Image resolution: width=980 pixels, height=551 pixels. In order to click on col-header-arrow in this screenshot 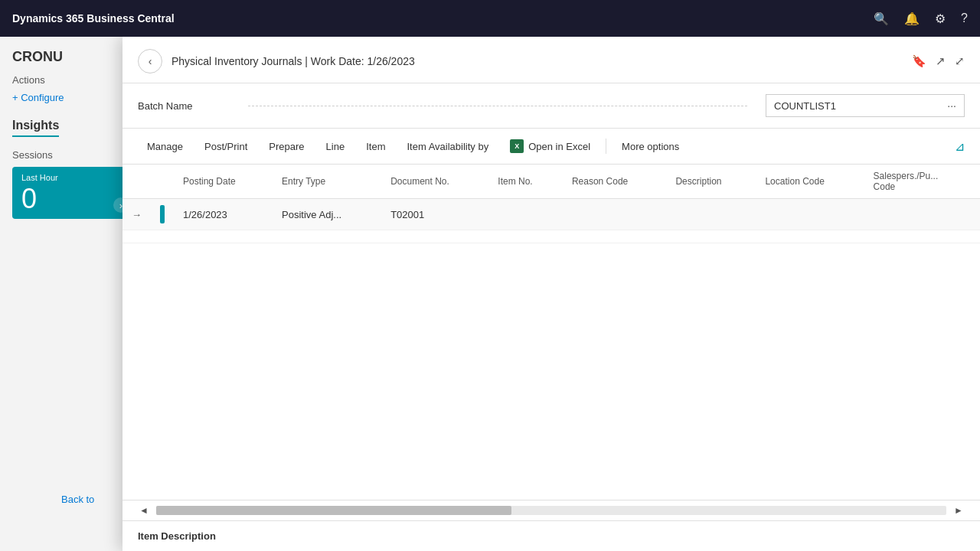, I will do `click(136, 182)`.